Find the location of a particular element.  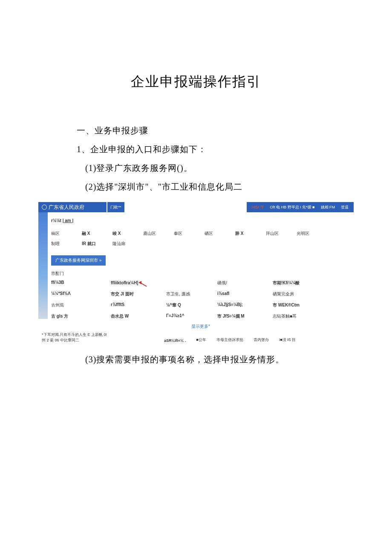

red-arrow-icon is located at coordinates (145, 283).